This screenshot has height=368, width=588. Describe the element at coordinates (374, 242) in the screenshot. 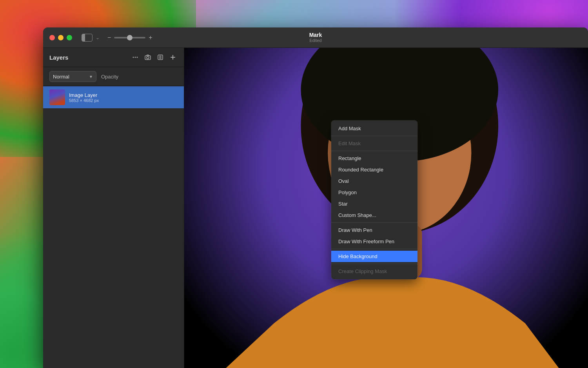

I see `menu-item-draw-freeform: Draw With Freeform Pen` at that location.